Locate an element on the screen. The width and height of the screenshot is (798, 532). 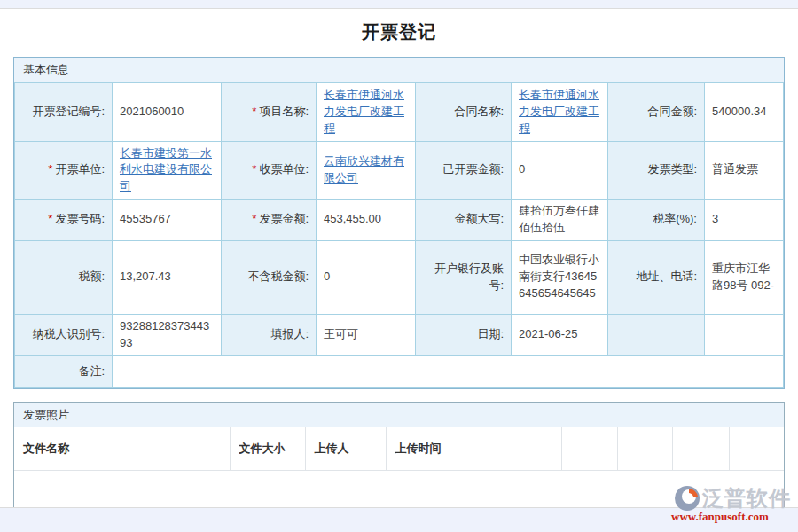
field-label-text: 合同名称: is located at coordinates (479, 112).